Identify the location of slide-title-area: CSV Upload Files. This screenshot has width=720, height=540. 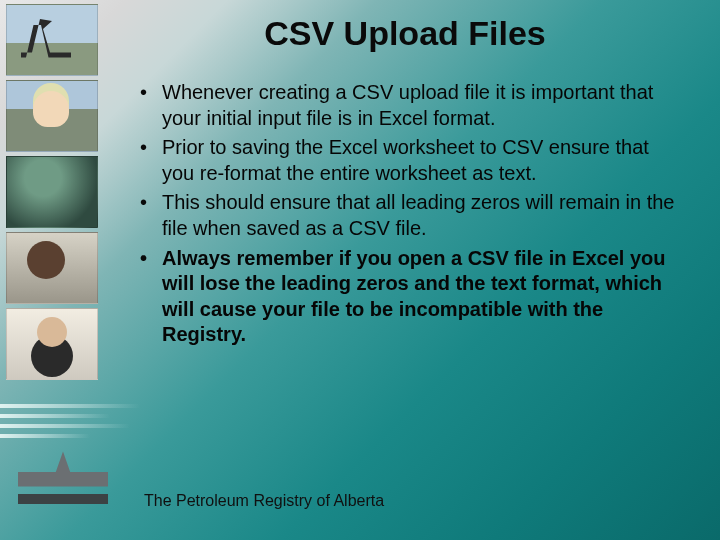
(405, 34).